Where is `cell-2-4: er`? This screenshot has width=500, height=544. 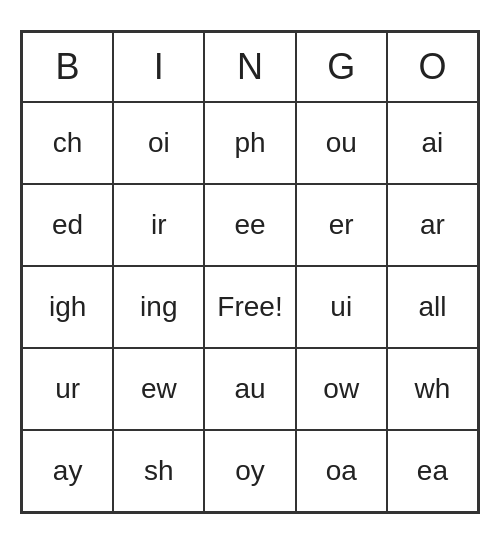
cell-2-4: er is located at coordinates (342, 225).